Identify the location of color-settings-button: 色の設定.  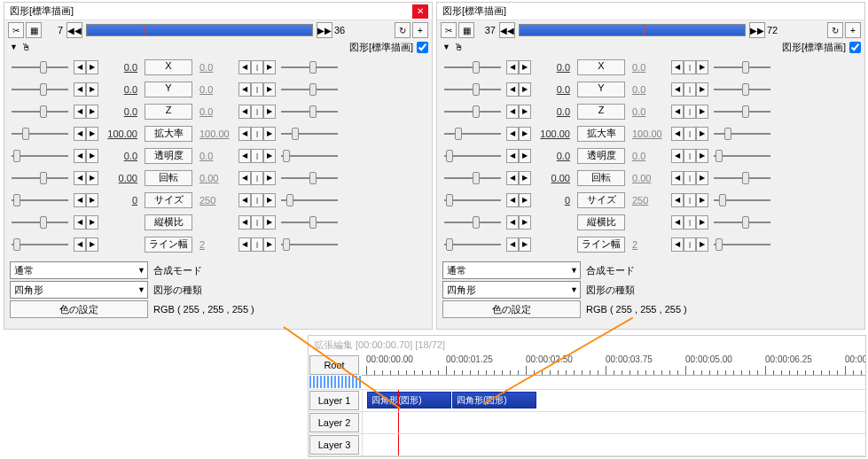
(512, 309).